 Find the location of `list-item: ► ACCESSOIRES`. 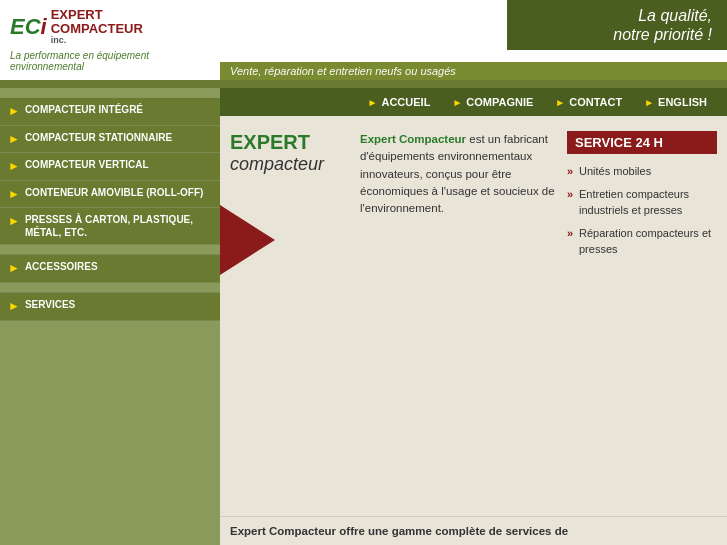

list-item: ► ACCESSOIRES is located at coordinates (110, 269).